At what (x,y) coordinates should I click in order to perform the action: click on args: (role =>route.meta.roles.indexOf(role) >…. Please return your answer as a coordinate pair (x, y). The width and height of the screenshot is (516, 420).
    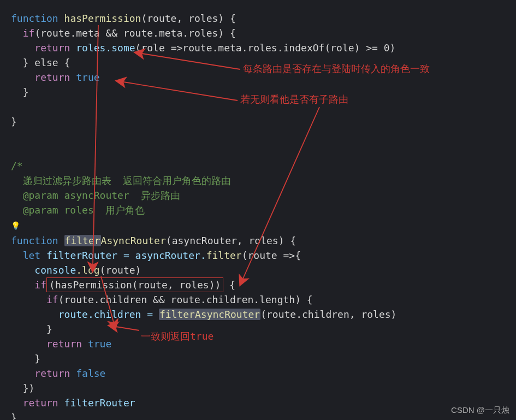
    Looking at the image, I should click on (265, 48).